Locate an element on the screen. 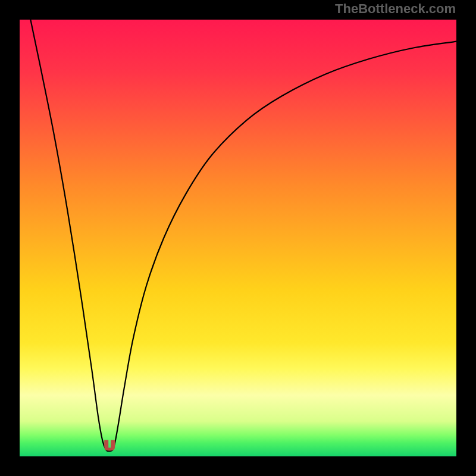  watermark-text: TheBottleneck.com is located at coordinates (395, 9).